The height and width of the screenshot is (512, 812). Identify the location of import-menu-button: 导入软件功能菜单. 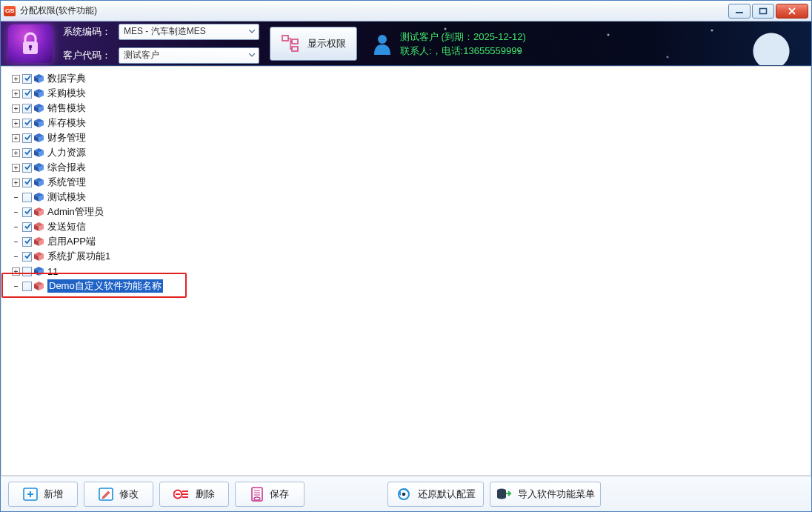
(545, 494).